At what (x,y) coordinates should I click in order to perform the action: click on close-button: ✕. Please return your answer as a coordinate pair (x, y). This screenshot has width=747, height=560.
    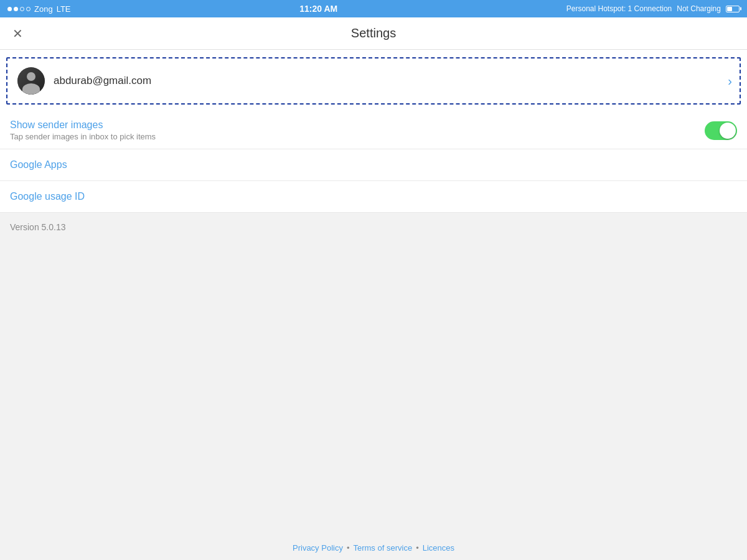
    Looking at the image, I should click on (17, 34).